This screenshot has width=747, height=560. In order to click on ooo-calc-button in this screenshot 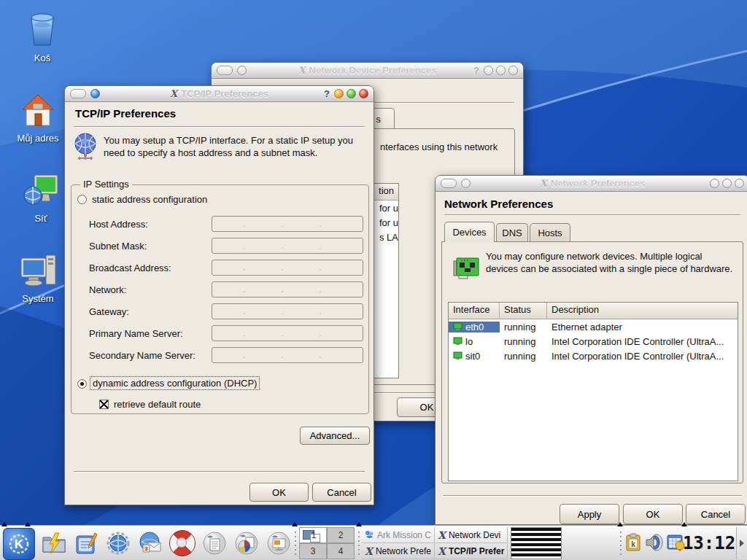, I will do `click(247, 543)`.